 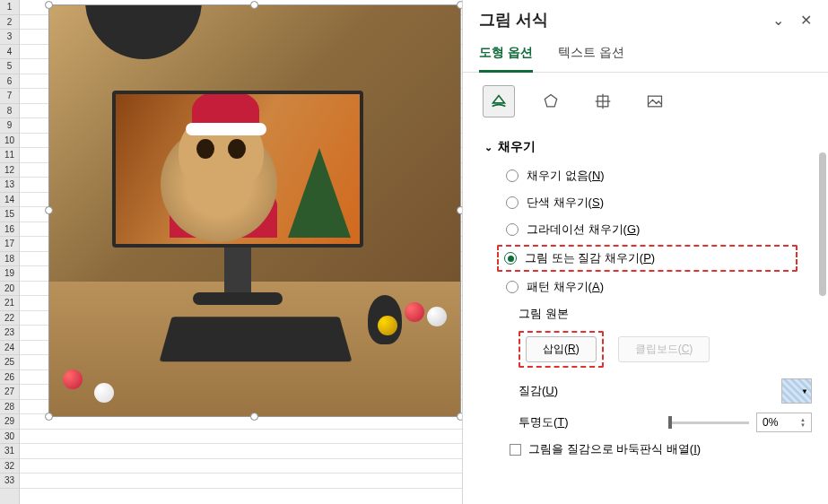 I want to click on panel-title: 그림 서식, so click(x=513, y=20).